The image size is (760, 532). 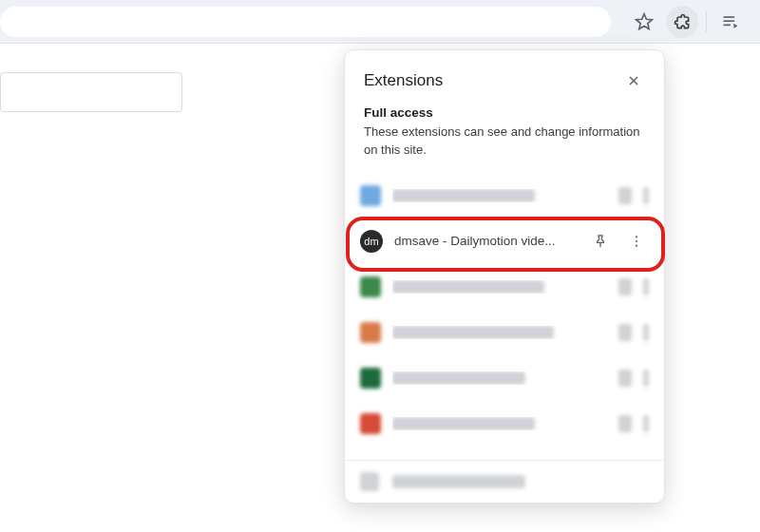 What do you see at coordinates (403, 81) in the screenshot?
I see `popup-title: Extensions` at bounding box center [403, 81].